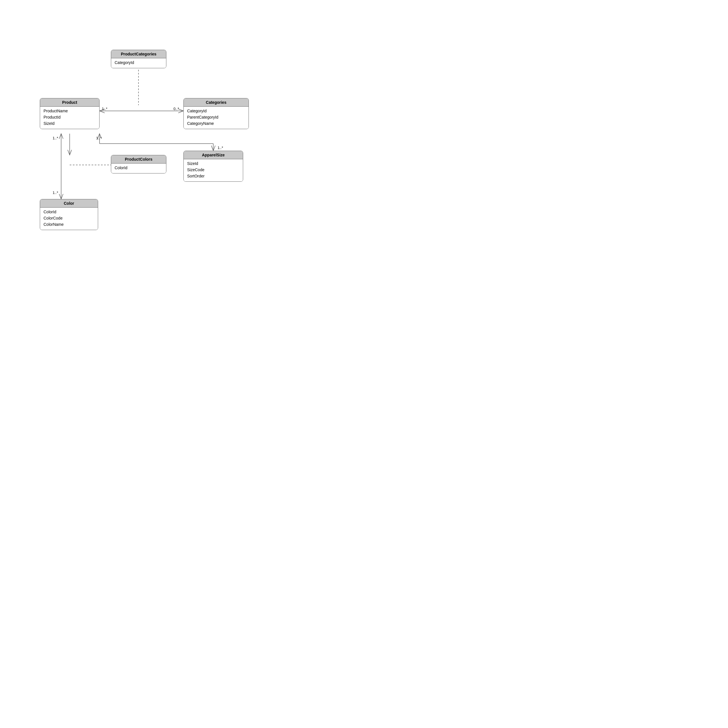 This screenshot has height=728, width=728. I want to click on entity-body-product: ProductName ProductId SizeId, so click(69, 118).